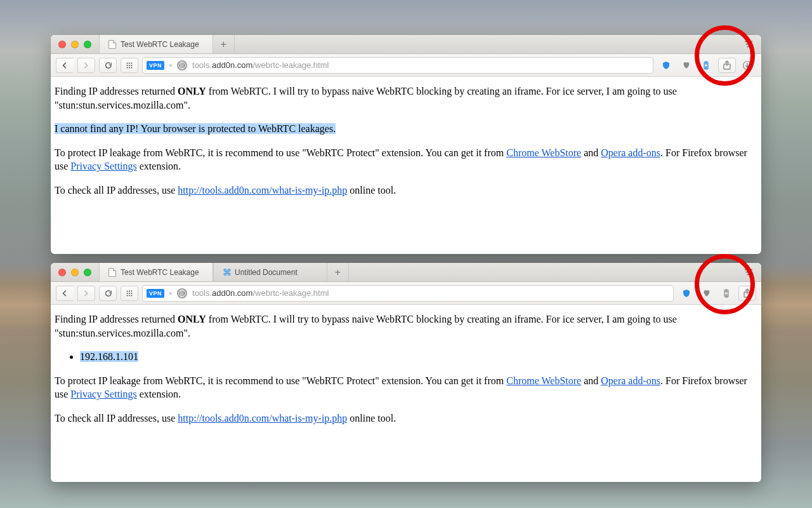 The image size is (812, 508). Describe the element at coordinates (270, 272) in the screenshot. I see `tab-inactive: ⌘ Untitled Document` at that location.